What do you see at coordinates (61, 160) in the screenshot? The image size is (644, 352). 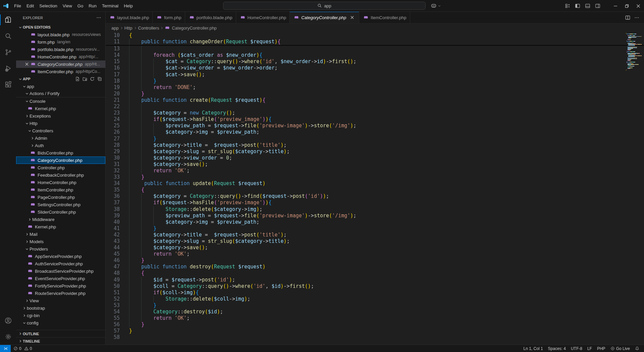 I see `tree-file-categorycontroller-php: CategoryController.php` at bounding box center [61, 160].